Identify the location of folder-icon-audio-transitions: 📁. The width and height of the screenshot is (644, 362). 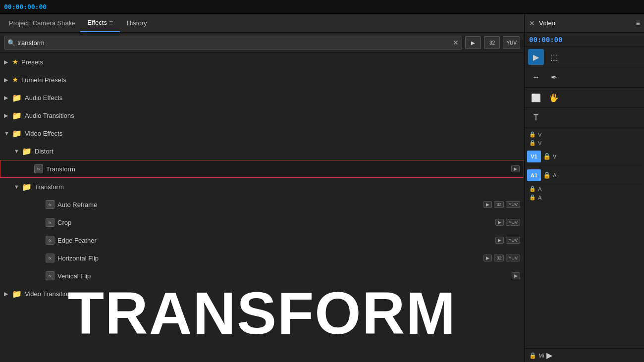
(17, 116).